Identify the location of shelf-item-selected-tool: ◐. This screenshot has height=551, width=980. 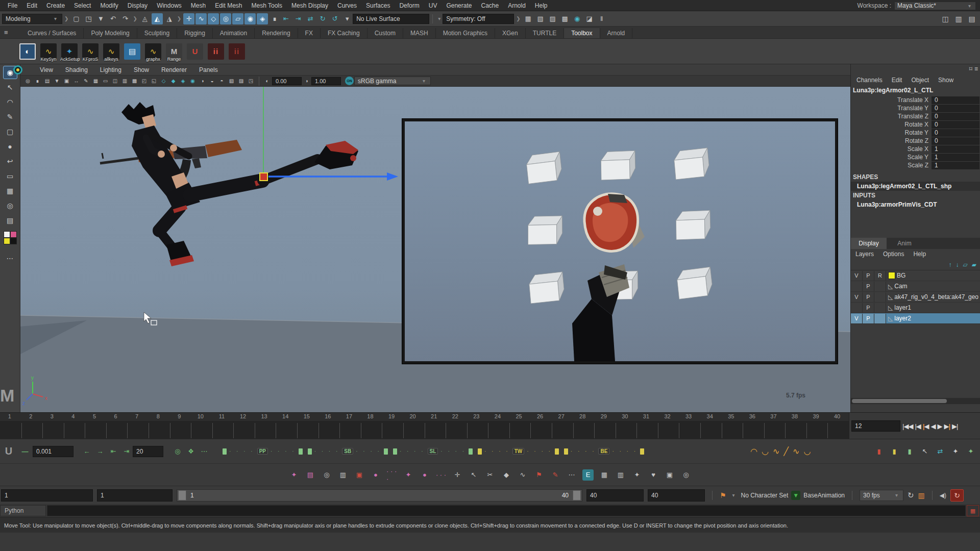
(28, 52).